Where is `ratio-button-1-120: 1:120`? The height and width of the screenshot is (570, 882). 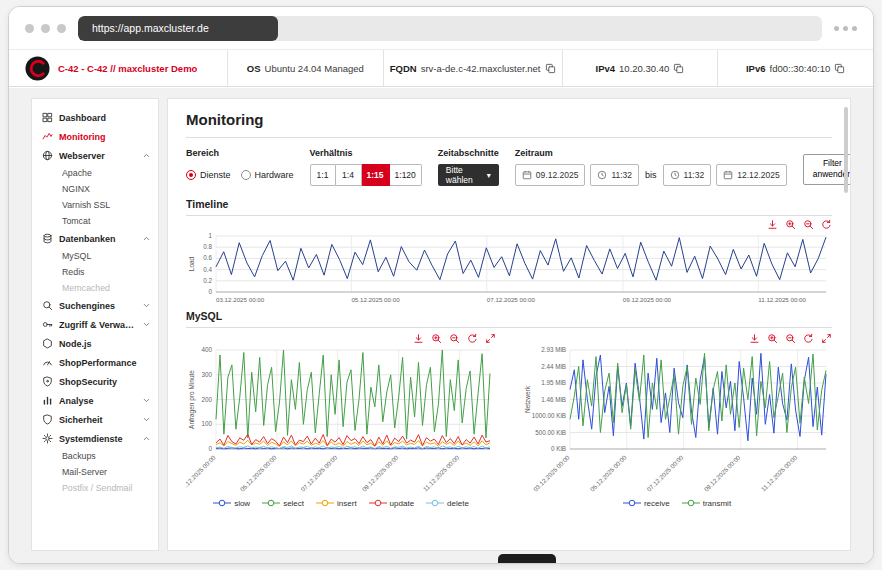
ratio-button-1-120: 1:120 is located at coordinates (406, 175).